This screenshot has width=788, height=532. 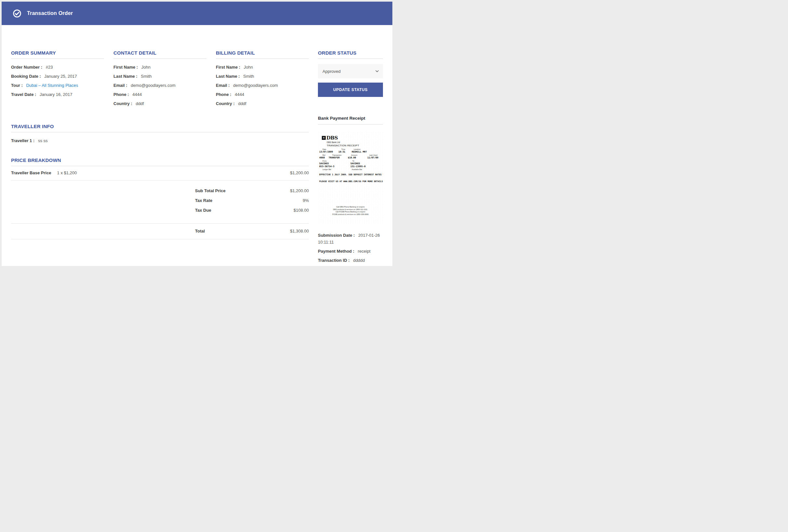 I want to click on field-contact-country: Country : dddf, so click(x=160, y=104).